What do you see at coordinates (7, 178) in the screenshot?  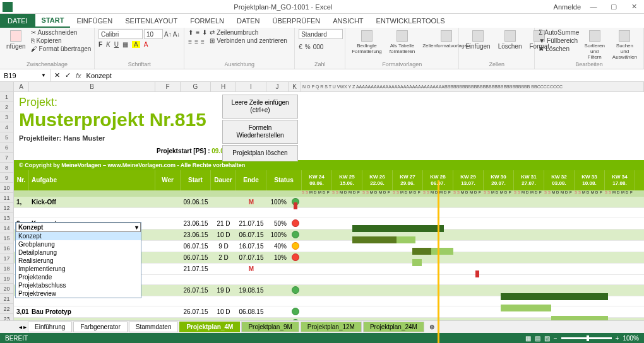 I see `row-header: 9` at bounding box center [7, 178].